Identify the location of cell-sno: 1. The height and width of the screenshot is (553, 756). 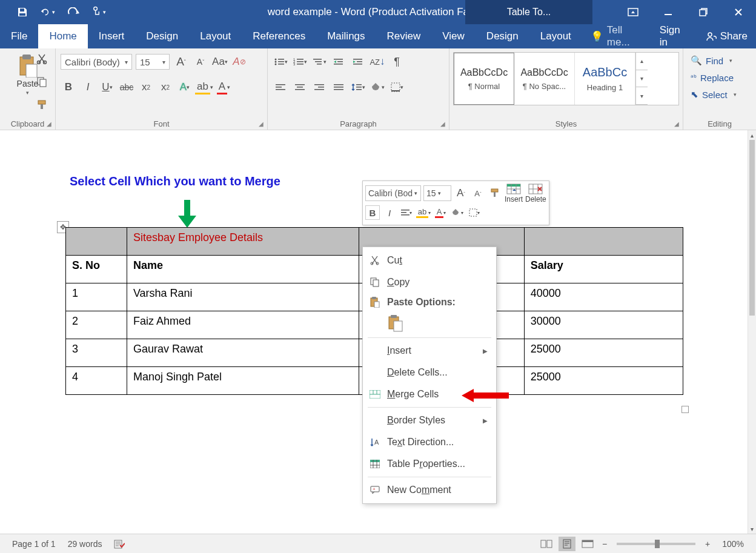
(97, 297).